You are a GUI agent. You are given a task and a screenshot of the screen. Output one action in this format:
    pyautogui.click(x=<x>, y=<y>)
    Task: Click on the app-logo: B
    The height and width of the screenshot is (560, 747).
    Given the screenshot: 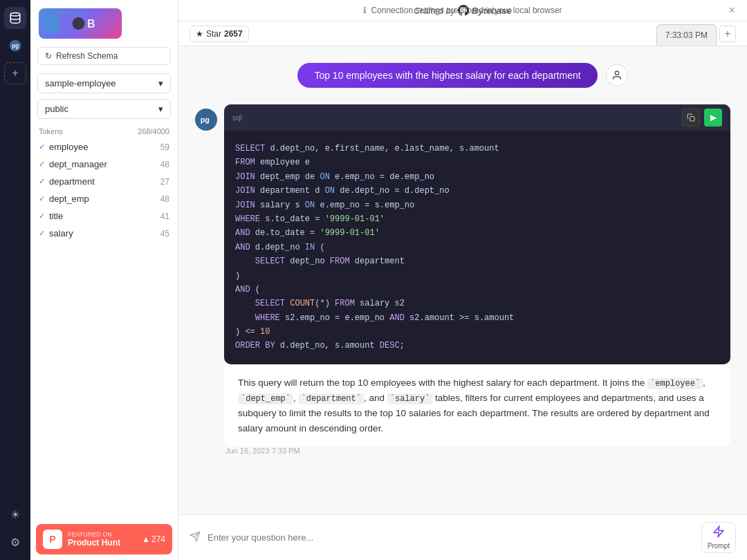 What is the action you would take?
    pyautogui.click(x=80, y=24)
    